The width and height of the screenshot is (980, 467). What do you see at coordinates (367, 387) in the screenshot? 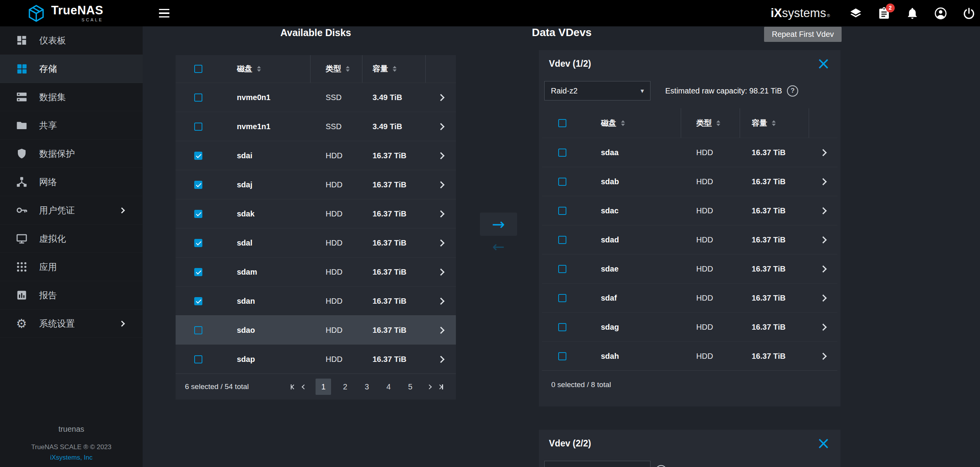
I see `page-button-3: 3` at bounding box center [367, 387].